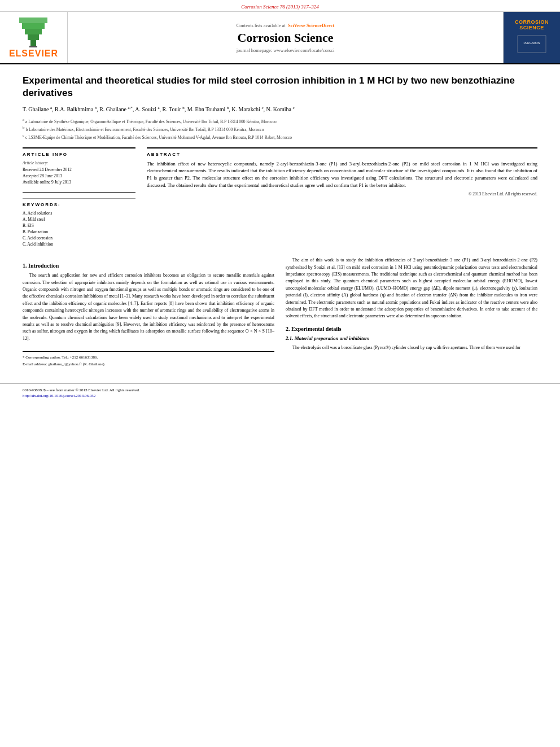 This screenshot has height=747, width=560. I want to click on svg-text: PERGAMON, so click(532, 43).